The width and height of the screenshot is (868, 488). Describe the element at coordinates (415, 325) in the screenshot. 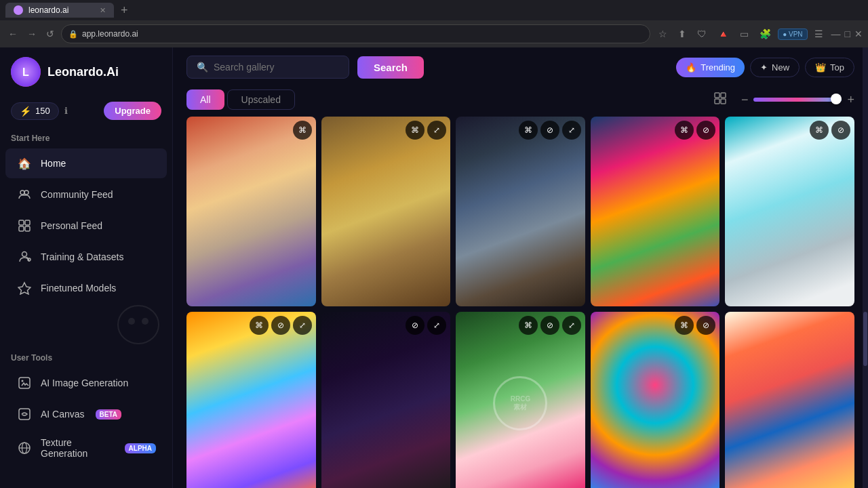

I see `item-disable-btn-7: ⊘` at that location.